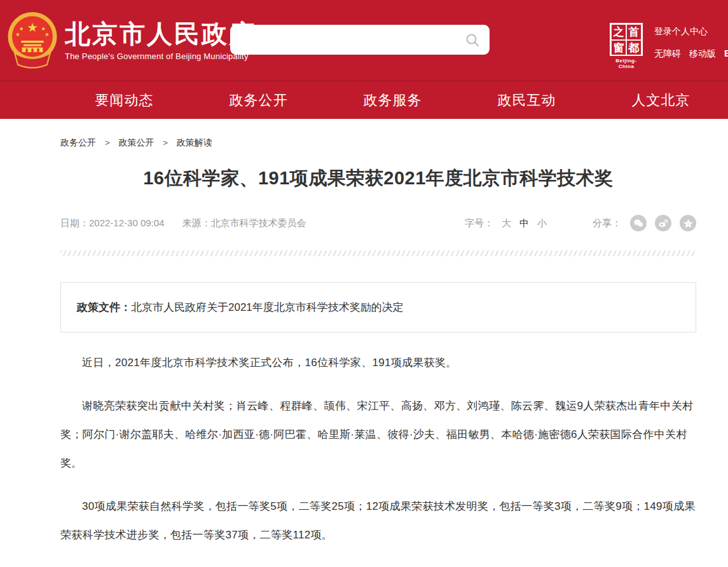 The image size is (728, 567). I want to click on nav-item-interaction: 政民互动, so click(526, 100).